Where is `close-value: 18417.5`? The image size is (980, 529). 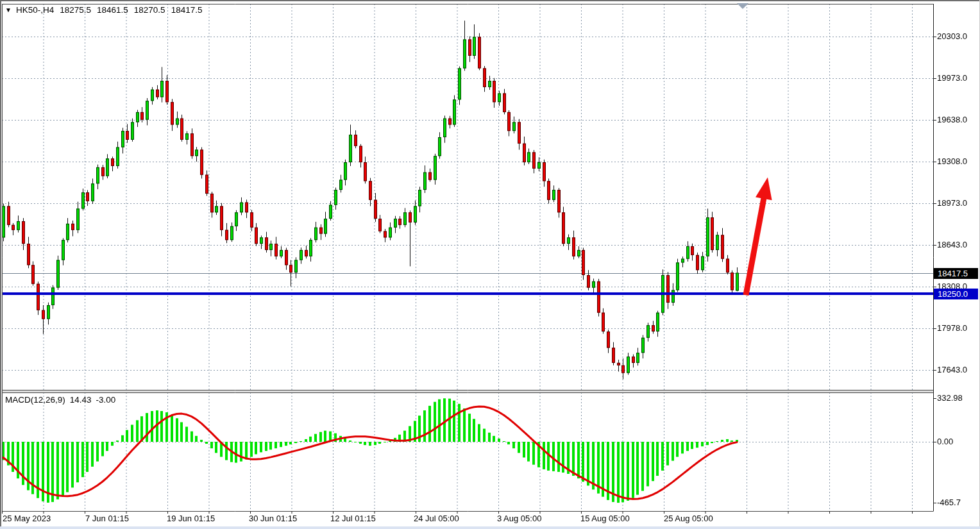
close-value: 18417.5 is located at coordinates (187, 10).